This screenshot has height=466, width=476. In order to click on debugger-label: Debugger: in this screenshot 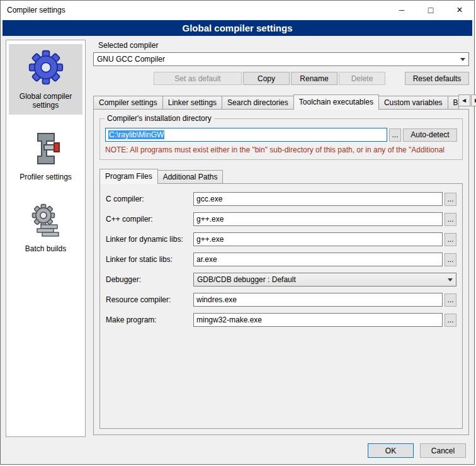, I will do `click(150, 280)`.